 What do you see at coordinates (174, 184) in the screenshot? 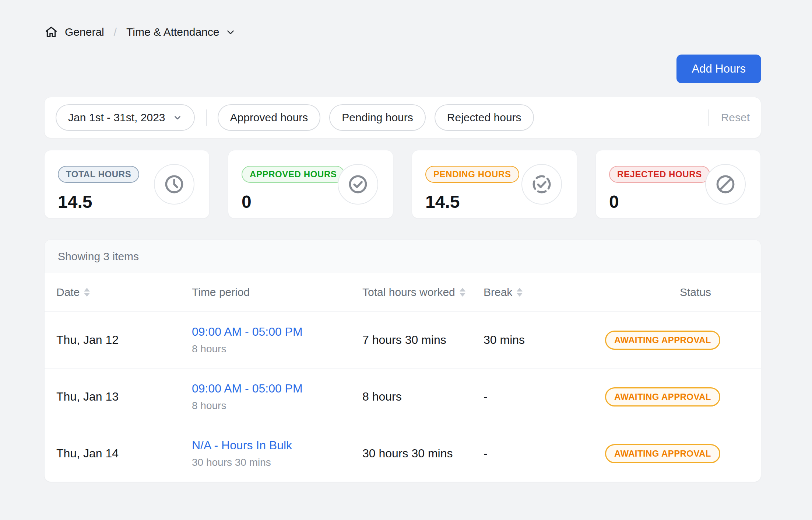
I see `clock-icon` at bounding box center [174, 184].